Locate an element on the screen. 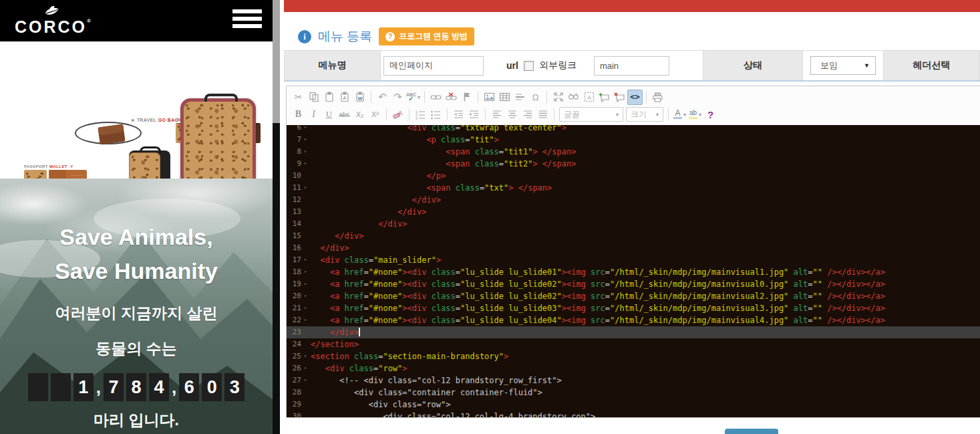 This screenshot has width=980, height=434. italic-icon: I is located at coordinates (314, 115).